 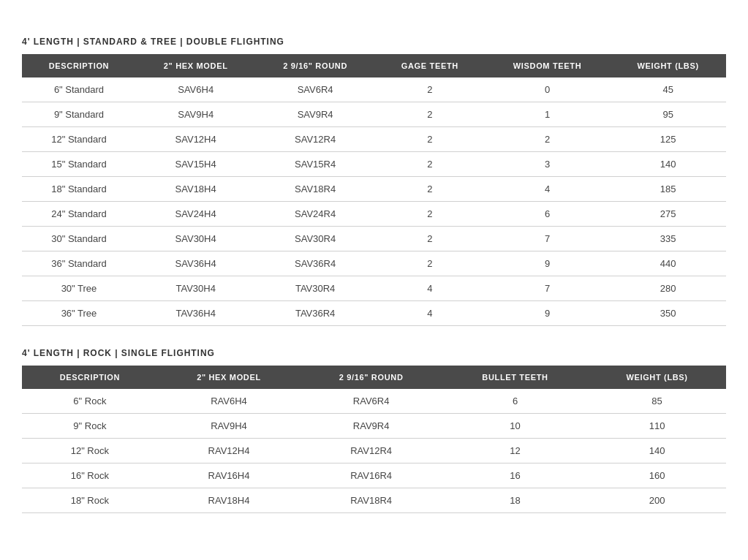 I want to click on table-cell: 0, so click(x=548, y=90).